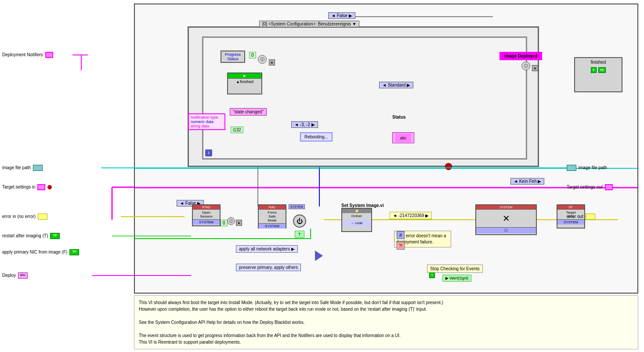 Image resolution: width=644 pixels, height=352 pixels. I want to click on status-label2: Status, so click(233, 59).